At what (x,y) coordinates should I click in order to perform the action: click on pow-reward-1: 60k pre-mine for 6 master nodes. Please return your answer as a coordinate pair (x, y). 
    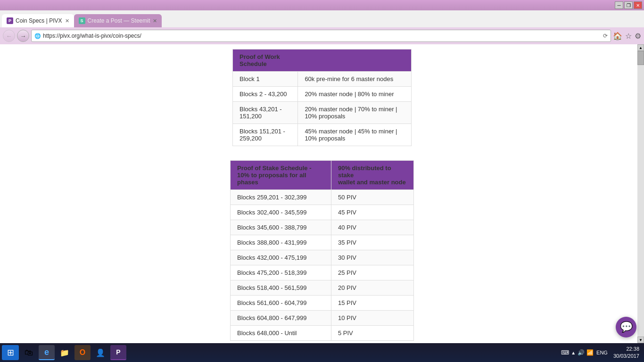
    Looking at the image, I should click on (355, 79).